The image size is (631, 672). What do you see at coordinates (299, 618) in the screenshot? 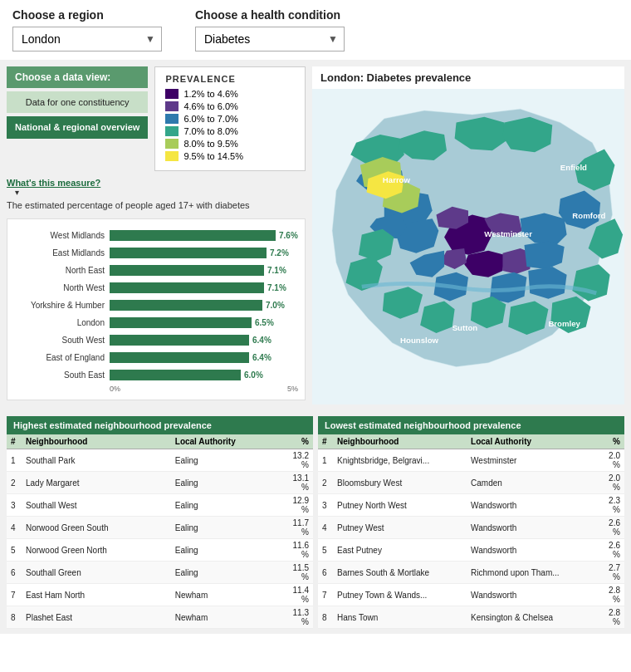
I see `table-cell: 11.3 %` at bounding box center [299, 618].